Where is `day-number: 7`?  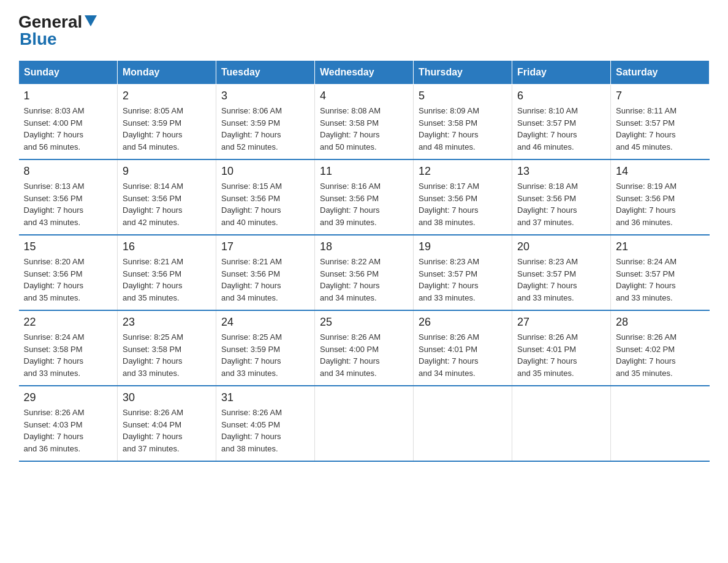
day-number: 7 is located at coordinates (661, 96).